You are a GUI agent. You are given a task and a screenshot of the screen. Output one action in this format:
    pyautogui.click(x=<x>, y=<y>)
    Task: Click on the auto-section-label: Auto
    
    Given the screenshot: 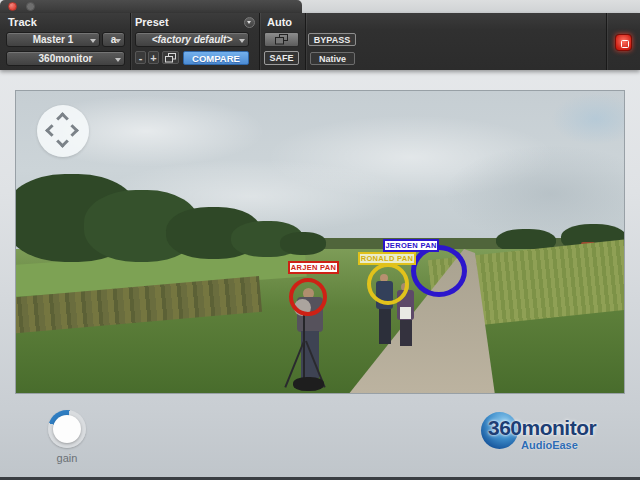 What is the action you would take?
    pyautogui.click(x=280, y=22)
    